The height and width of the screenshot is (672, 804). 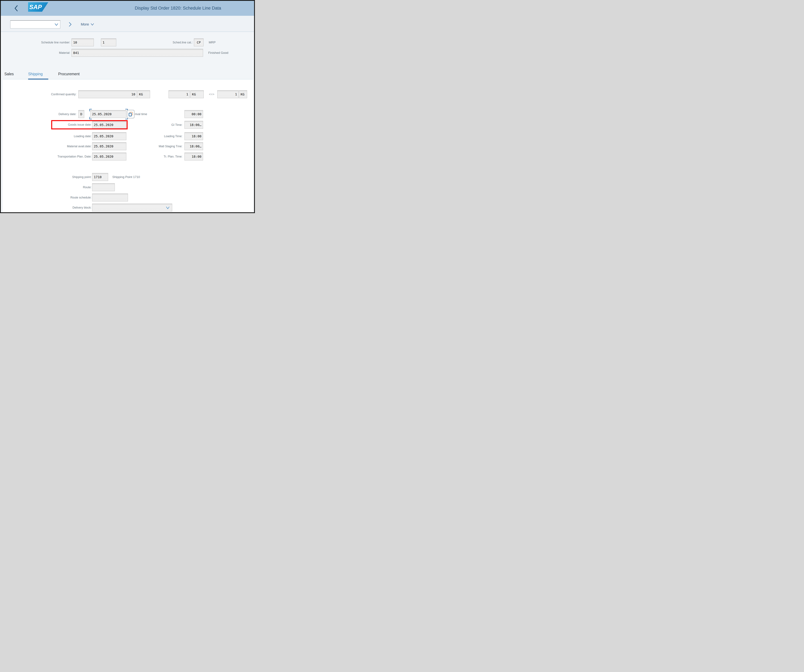 What do you see at coordinates (179, 94) in the screenshot?
I see `rounded-quantity-field: 1` at bounding box center [179, 94].